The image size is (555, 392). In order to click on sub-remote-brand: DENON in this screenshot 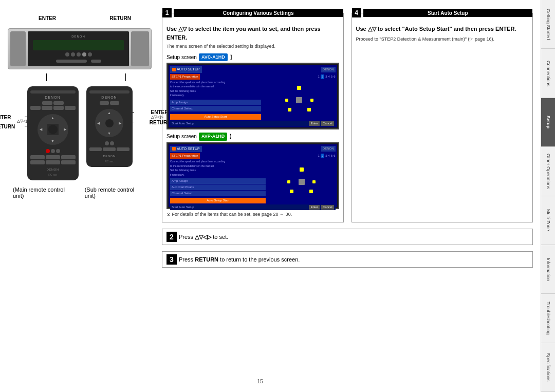, I will do `click(109, 98)`.